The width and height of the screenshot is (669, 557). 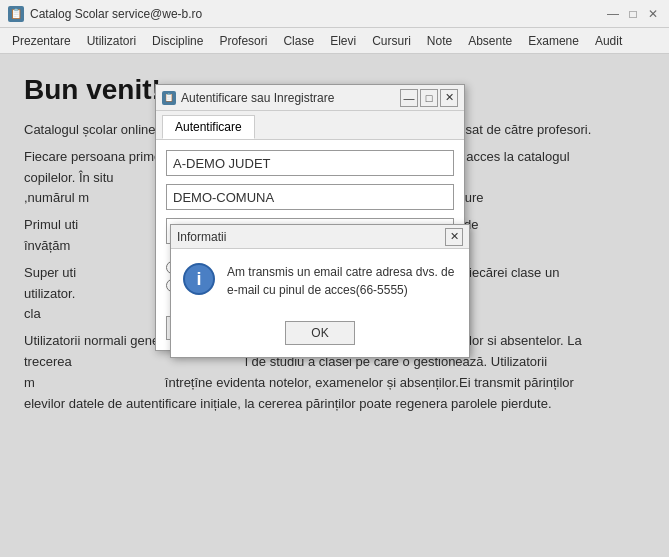 I want to click on menu-item-absente: Absente, so click(x=490, y=41).